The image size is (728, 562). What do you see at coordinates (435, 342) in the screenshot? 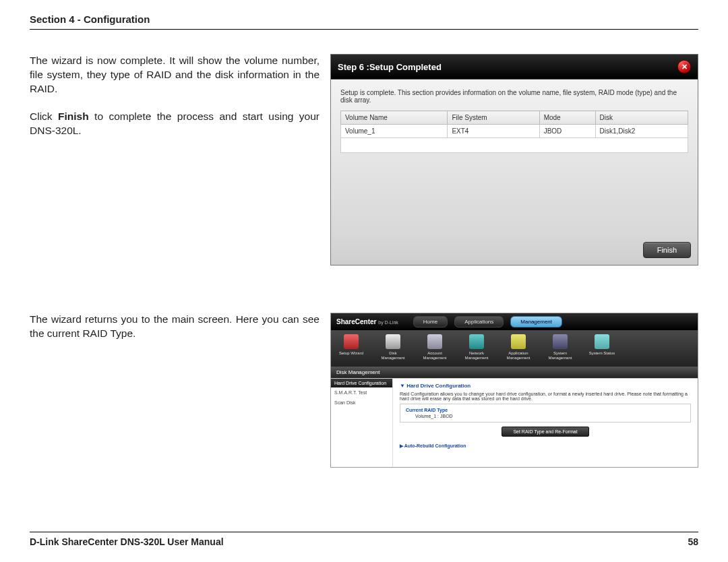
I see `account-icon` at bounding box center [435, 342].